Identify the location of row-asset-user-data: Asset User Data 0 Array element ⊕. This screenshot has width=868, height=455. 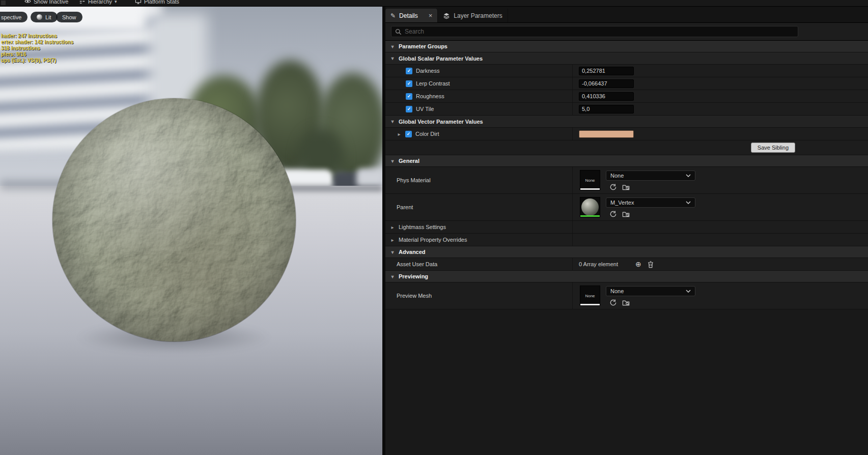
(627, 265).